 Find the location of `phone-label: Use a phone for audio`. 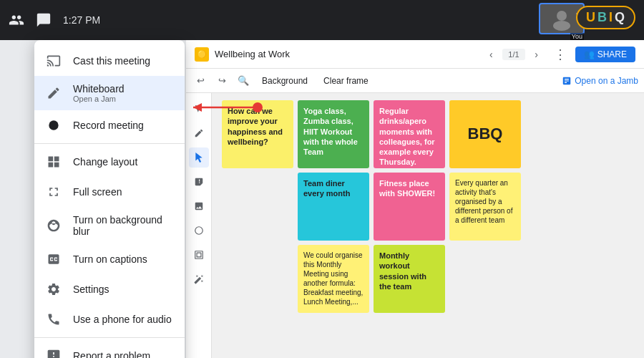

phone-label: Use a phone for audio is located at coordinates (122, 319).